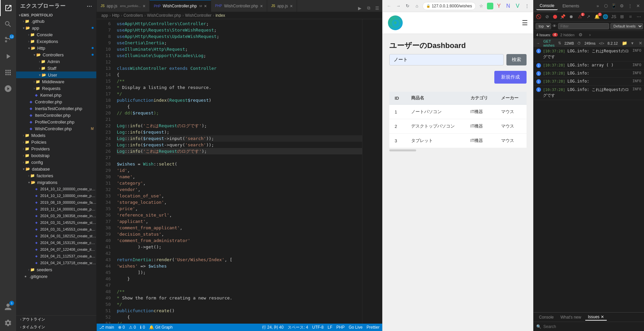  What do you see at coordinates (56, 256) in the screenshot?
I see `tree-migration-file: ◆2024_04_21_112537_create_acqu...` at bounding box center [56, 256].